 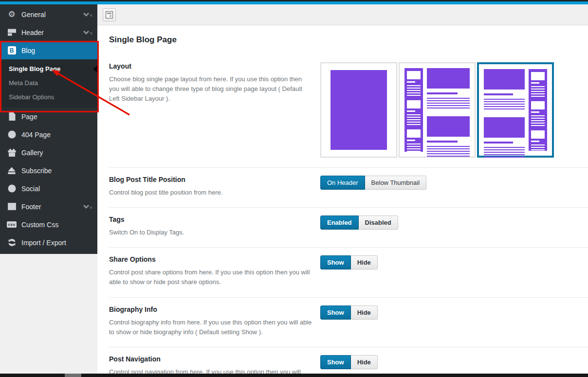 What do you see at coordinates (12, 153) in the screenshot?
I see `gift-icon` at bounding box center [12, 153].